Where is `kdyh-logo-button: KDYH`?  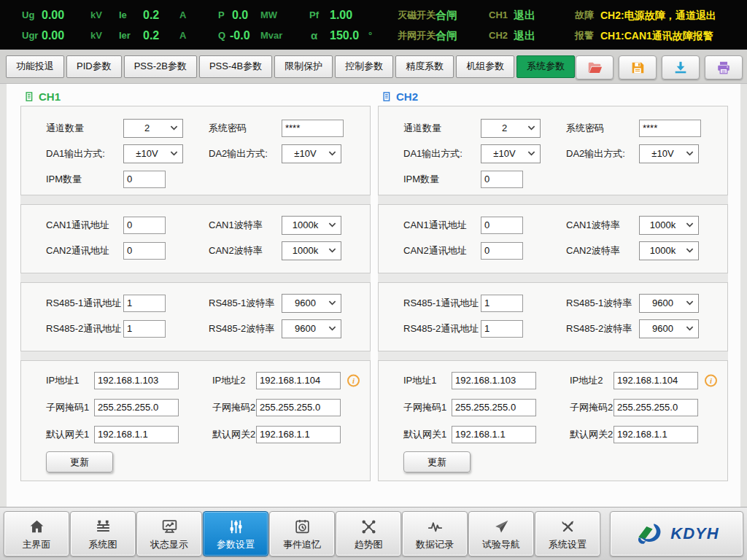 kdyh-logo-button: KDYH is located at coordinates (677, 534).